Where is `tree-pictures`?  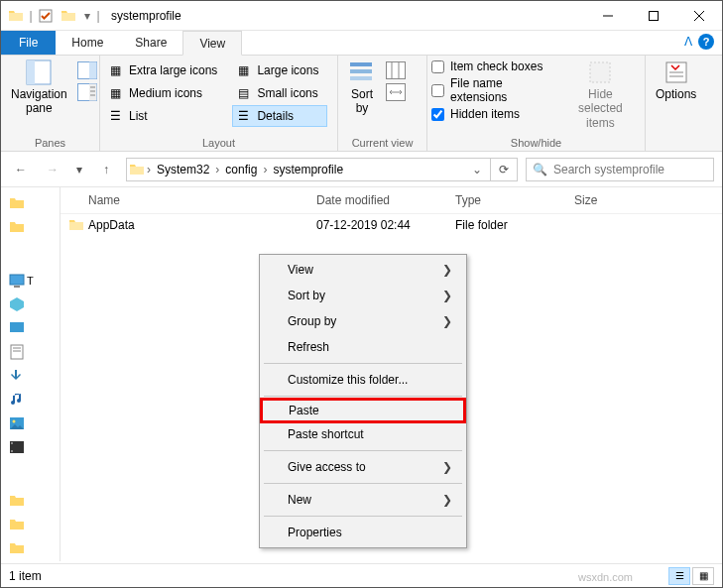 tree-pictures is located at coordinates (30, 423).